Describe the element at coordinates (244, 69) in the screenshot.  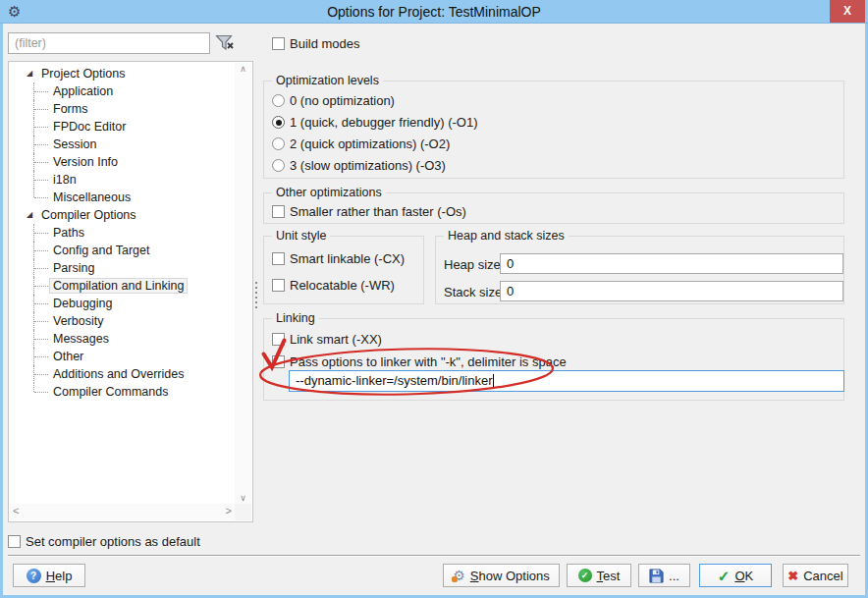
I see `scroll-up-icon: ∧` at that location.